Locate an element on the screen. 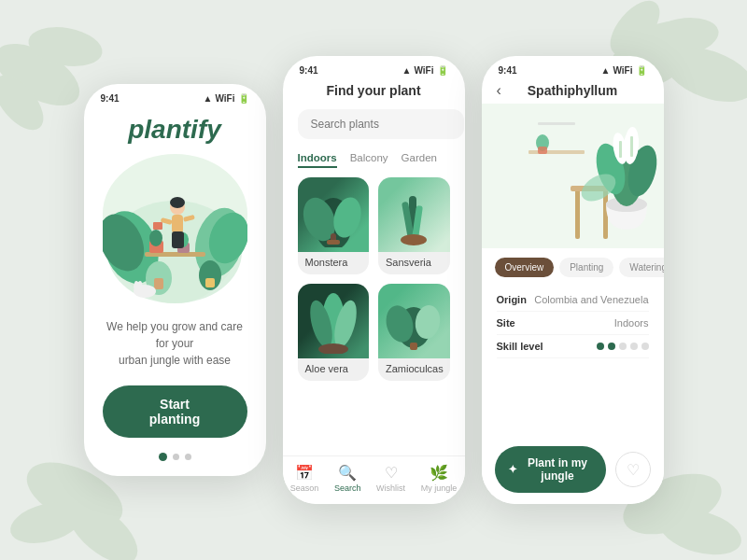 This screenshot has height=560, width=747. plant-hero-image is located at coordinates (573, 175).